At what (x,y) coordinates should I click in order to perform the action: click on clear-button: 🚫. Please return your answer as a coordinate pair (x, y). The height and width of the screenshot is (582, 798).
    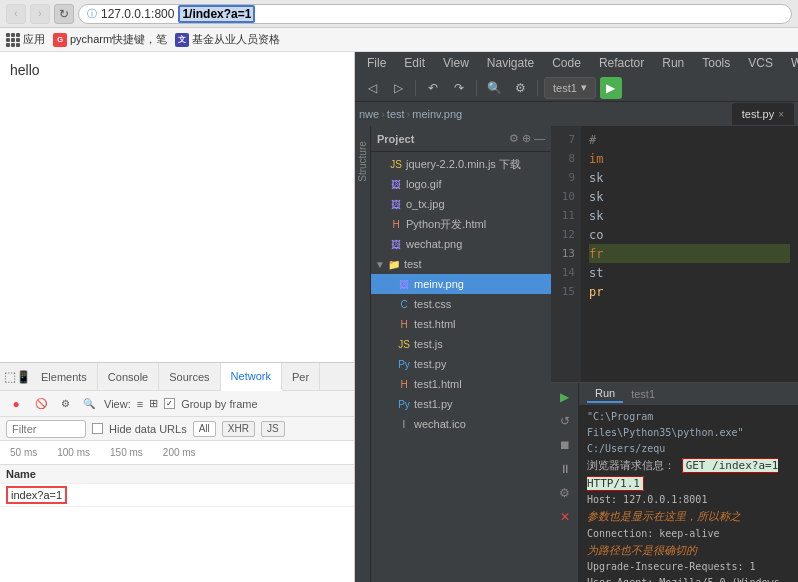
    Looking at the image, I should click on (41, 404).